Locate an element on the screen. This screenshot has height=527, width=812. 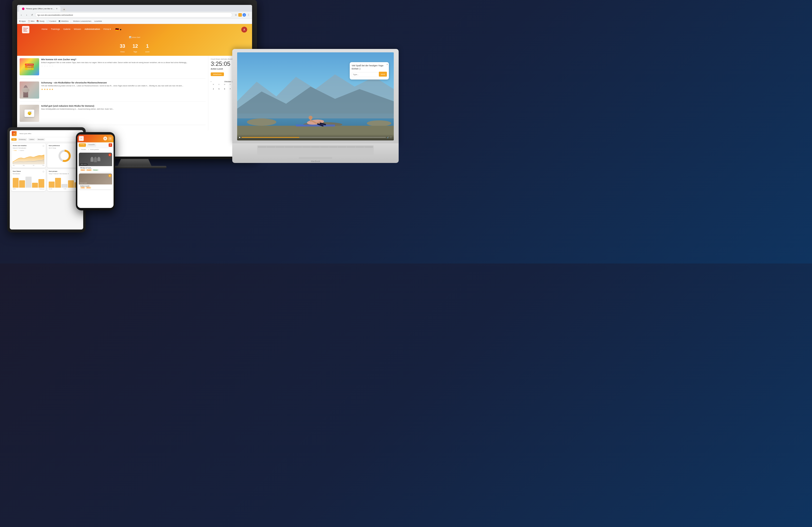
tag-gesaess: Gesäß is located at coordinates (89, 170).